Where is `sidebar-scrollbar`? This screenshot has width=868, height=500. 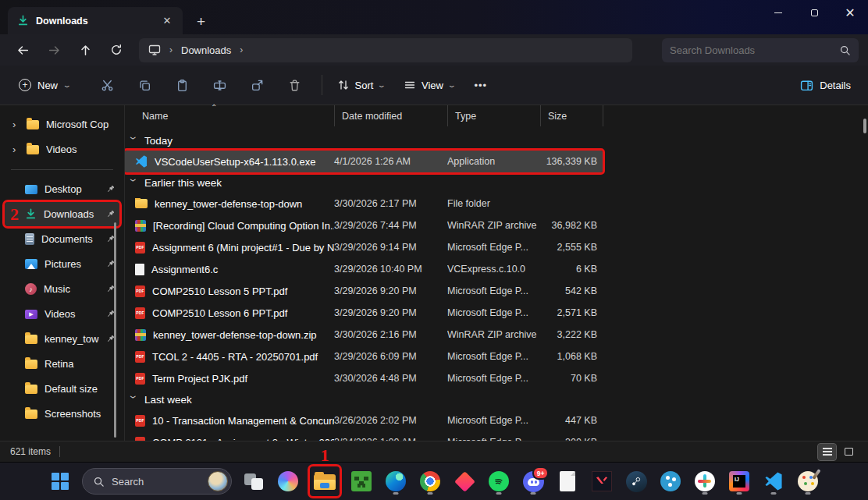 sidebar-scrollbar is located at coordinates (116, 330).